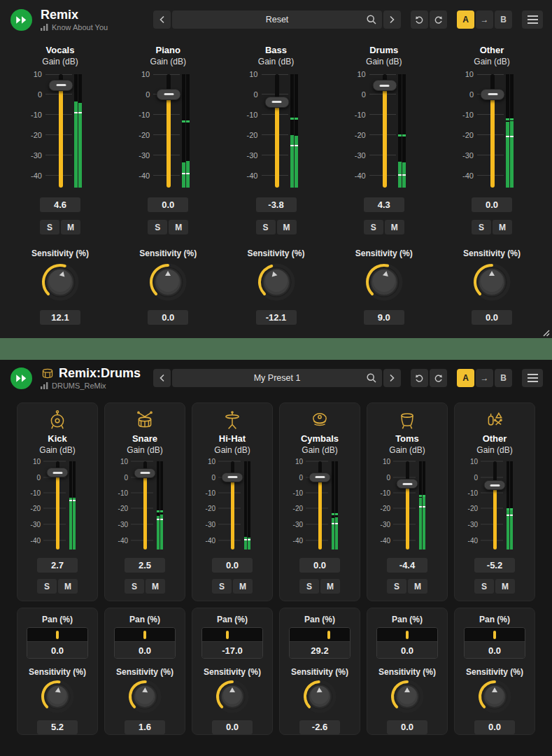 Image resolution: width=552 pixels, height=756 pixels. Describe the element at coordinates (277, 20) in the screenshot. I see `preset-name-field: Reset` at that location.